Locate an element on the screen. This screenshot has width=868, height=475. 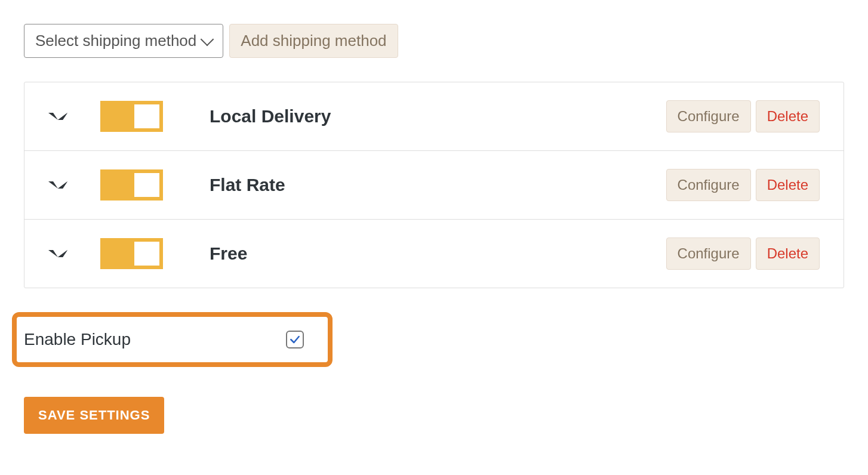
method-name: Free is located at coordinates (438, 254).